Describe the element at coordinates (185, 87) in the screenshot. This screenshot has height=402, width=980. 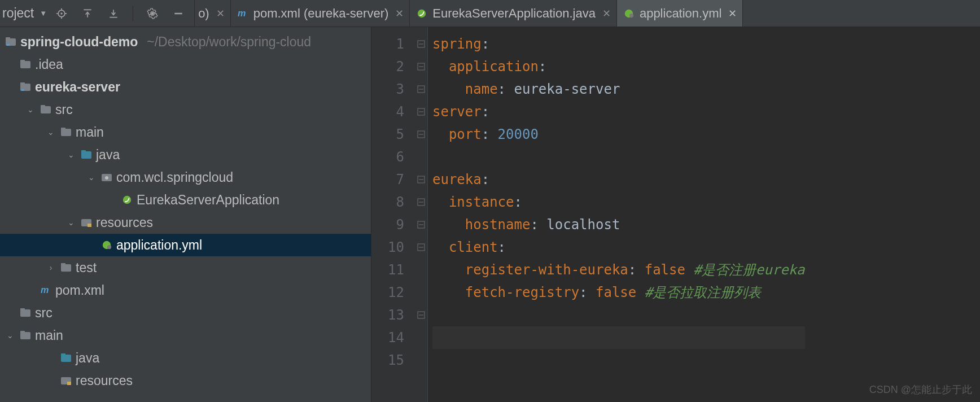
I see `tree-item-eureka-server: eureka-server` at that location.